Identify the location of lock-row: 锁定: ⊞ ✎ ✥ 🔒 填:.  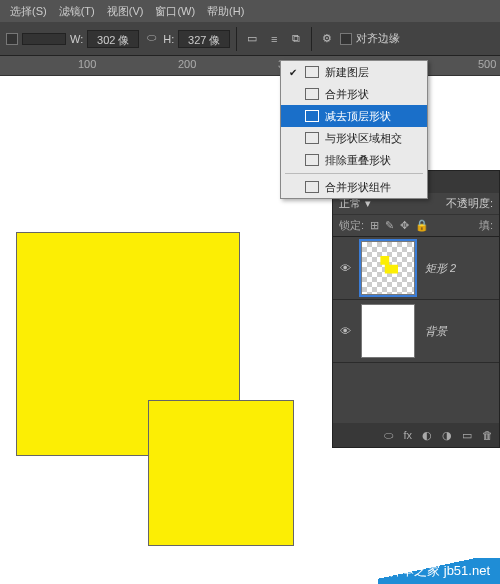
(416, 226).